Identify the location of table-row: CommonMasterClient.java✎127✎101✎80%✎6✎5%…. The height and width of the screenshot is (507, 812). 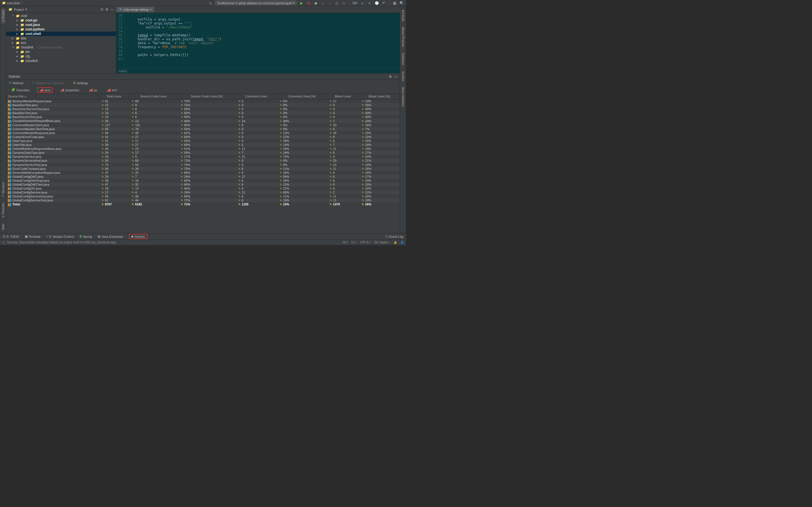
(203, 125).